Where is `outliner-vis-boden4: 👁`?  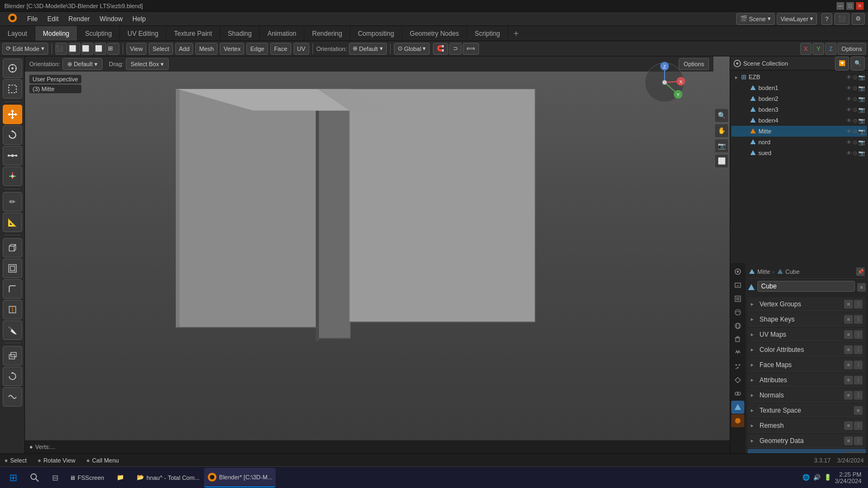 outliner-vis-boden4: 👁 is located at coordinates (849, 120).